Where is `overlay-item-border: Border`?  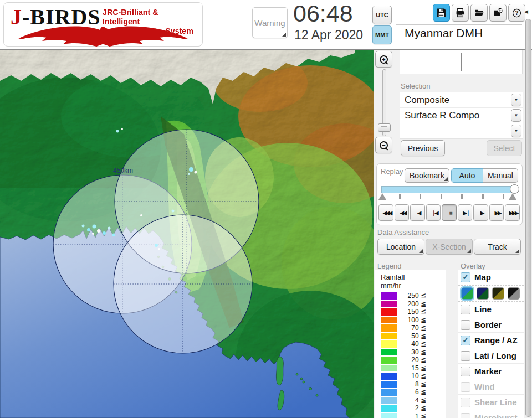 overlay-item-border: Border is located at coordinates (491, 325).